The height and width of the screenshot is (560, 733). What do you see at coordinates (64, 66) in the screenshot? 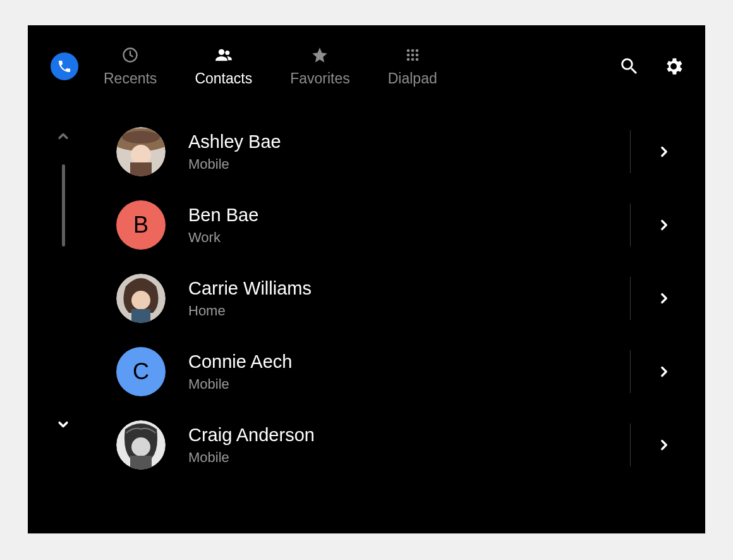
I see `phone-icon` at bounding box center [64, 66].